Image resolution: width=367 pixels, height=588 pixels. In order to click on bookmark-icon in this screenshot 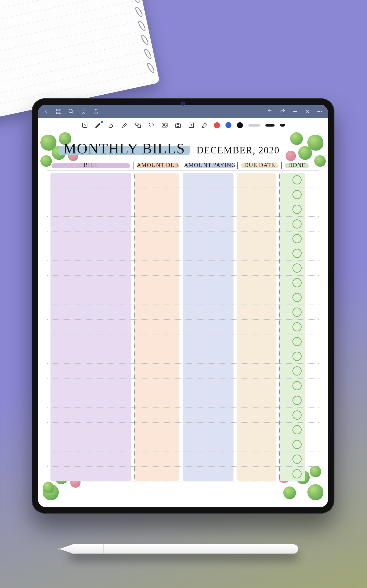, I will do `click(83, 111)`.